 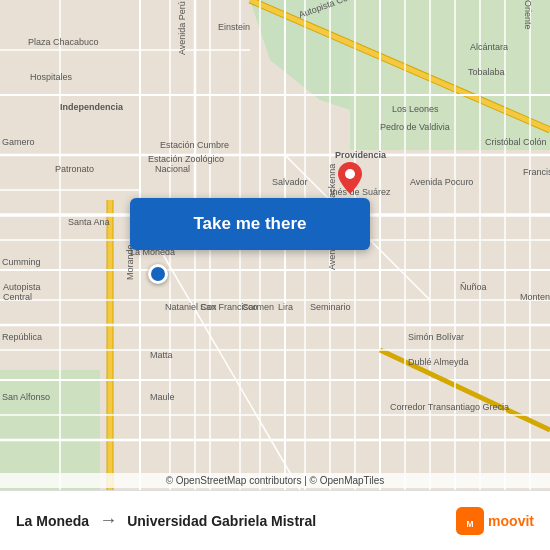 I want to click on label-estacion-zoo: Estación Zoológico, so click(x=186, y=159).